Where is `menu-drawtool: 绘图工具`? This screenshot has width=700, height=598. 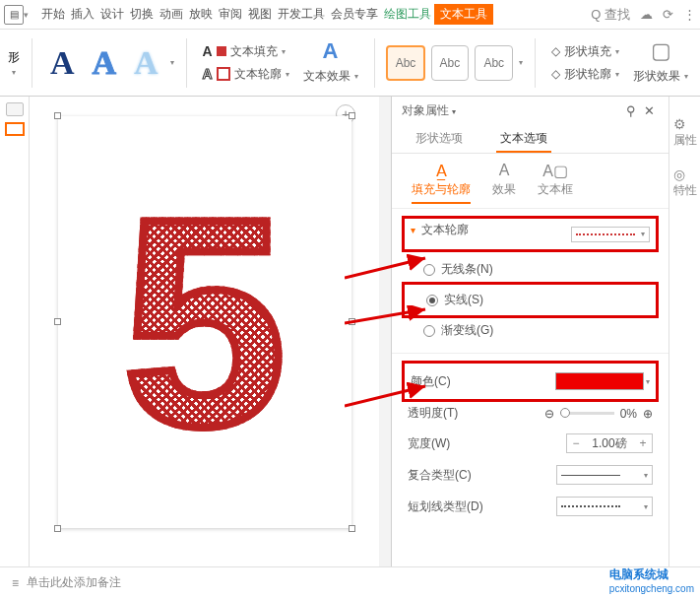 menu-drawtool: 绘图工具 is located at coordinates (408, 14).